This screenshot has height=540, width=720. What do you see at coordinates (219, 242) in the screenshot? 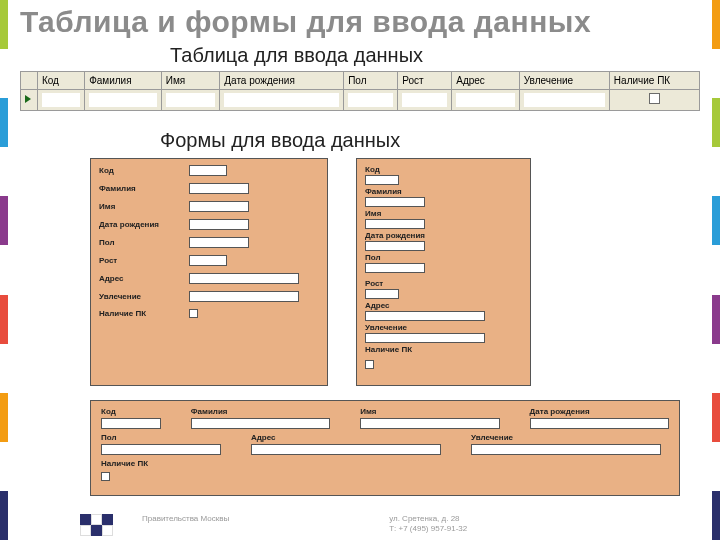
I see `field-pol` at bounding box center [219, 242].